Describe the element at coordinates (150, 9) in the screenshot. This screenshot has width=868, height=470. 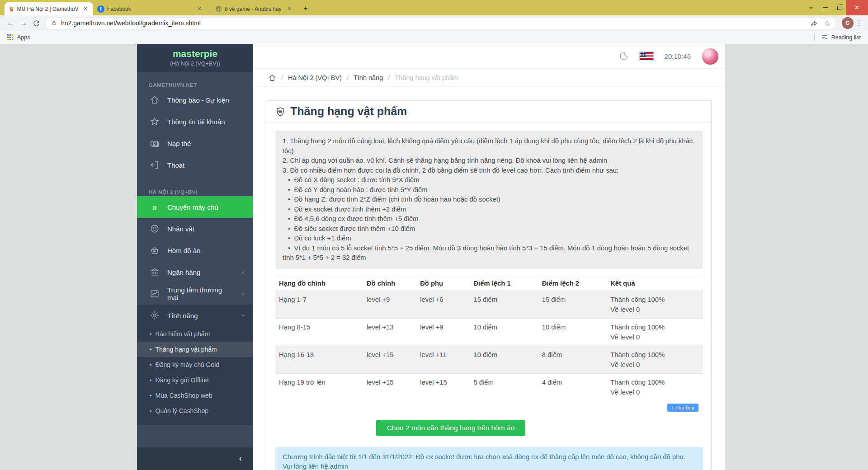
I see `tab-facebook: f Facebook ×` at that location.